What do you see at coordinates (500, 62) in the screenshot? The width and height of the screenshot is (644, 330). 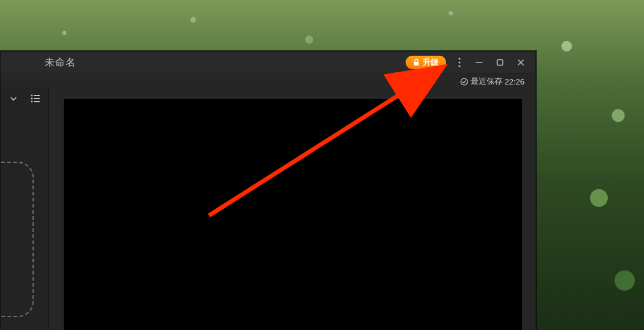 I see `maximize-button` at bounding box center [500, 62].